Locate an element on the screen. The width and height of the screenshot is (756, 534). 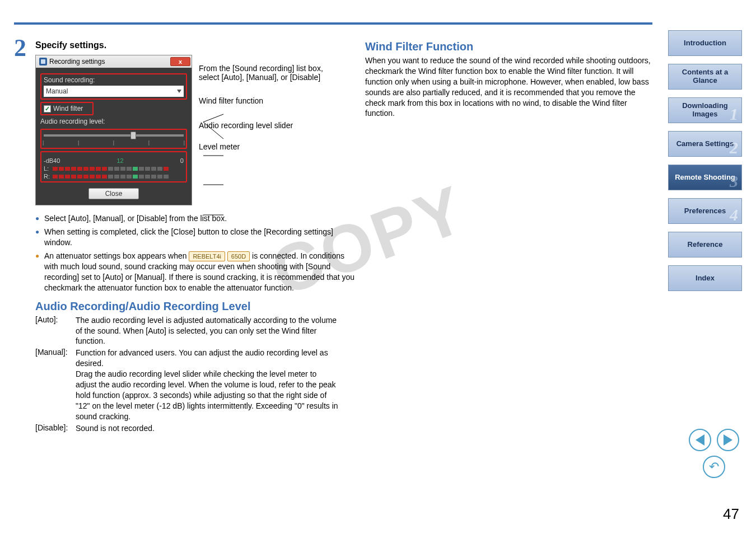
arrow-left-icon is located at coordinates (700, 440).